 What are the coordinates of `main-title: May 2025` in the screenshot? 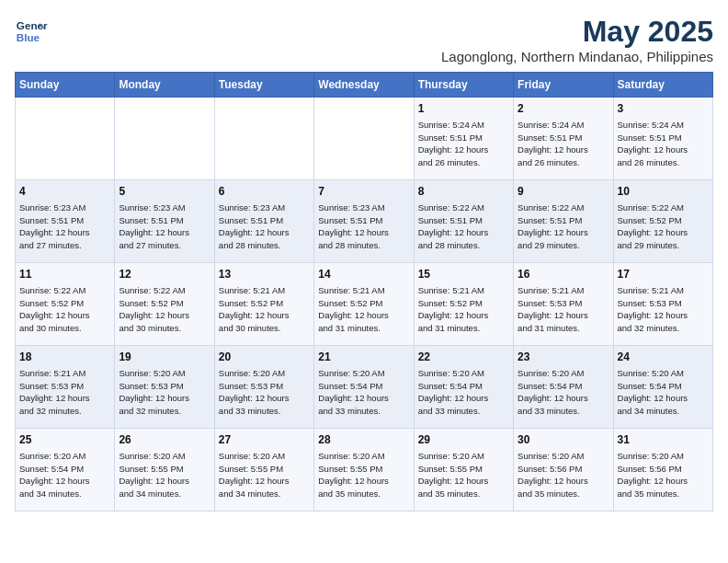 It's located at (577, 31).